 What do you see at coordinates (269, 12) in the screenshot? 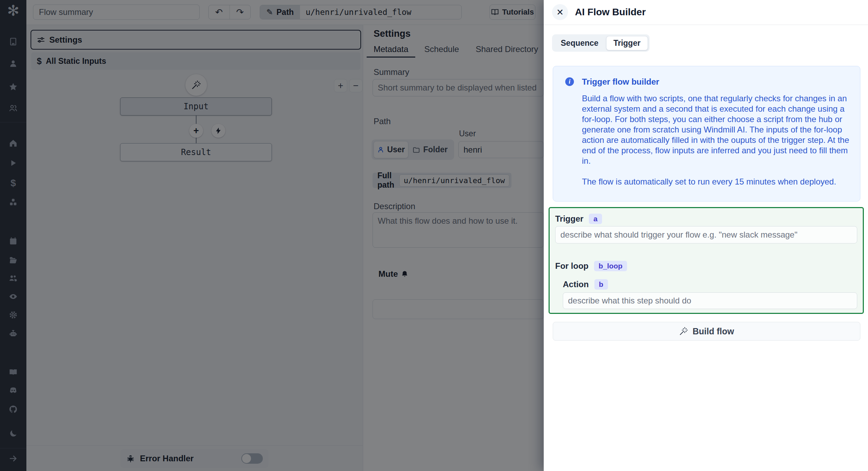
I see `pencil-icon: ✎` at bounding box center [269, 12].